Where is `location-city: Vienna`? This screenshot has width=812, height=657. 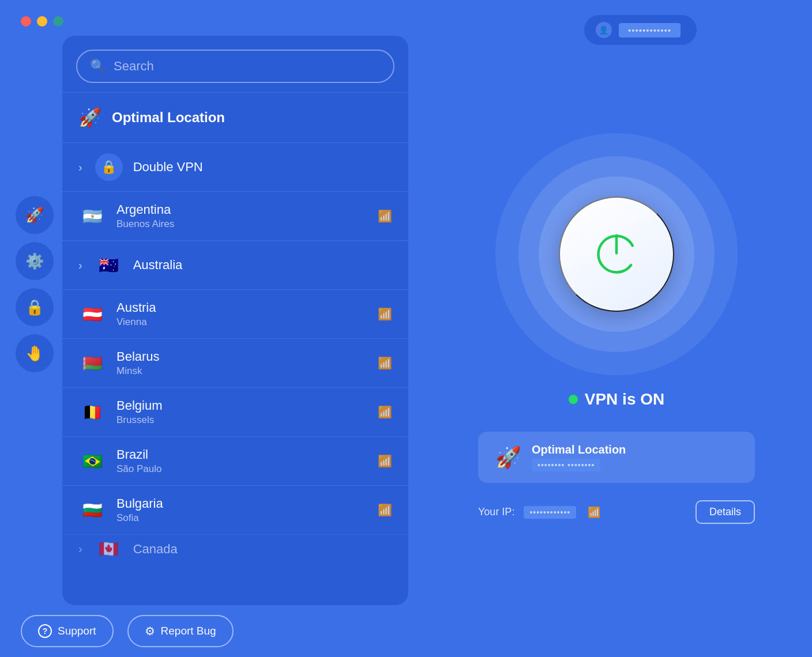 location-city: Vienna is located at coordinates (242, 322).